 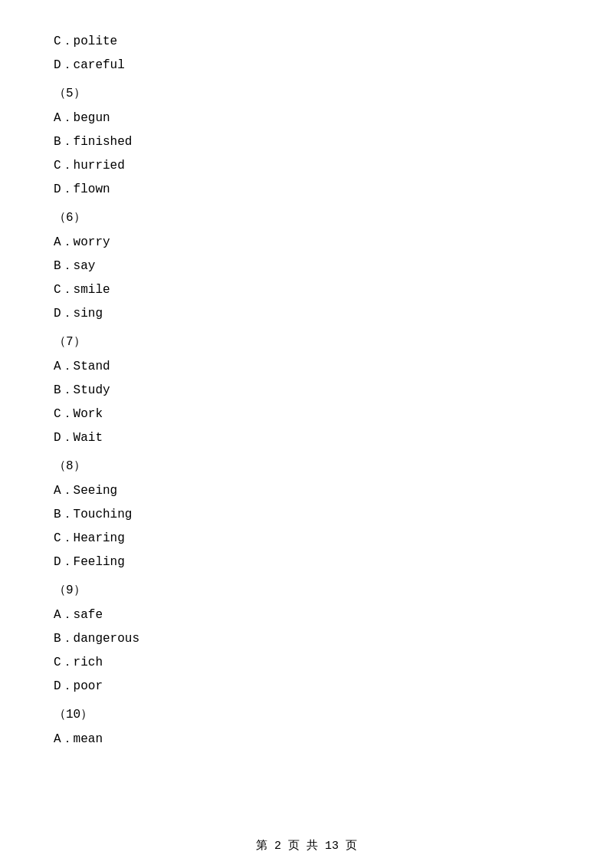 What do you see at coordinates (70, 590) in the screenshot?
I see `label-9-text: （9）` at bounding box center [70, 590].